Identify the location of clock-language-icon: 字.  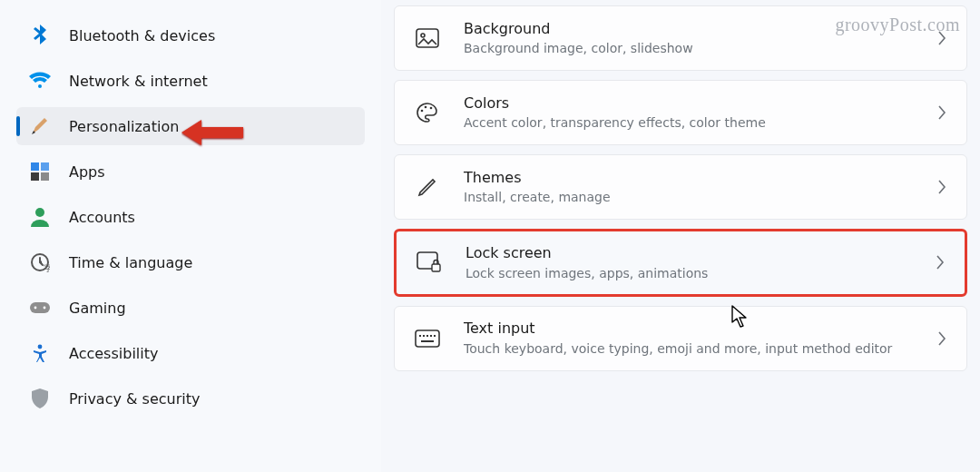
(40, 262).